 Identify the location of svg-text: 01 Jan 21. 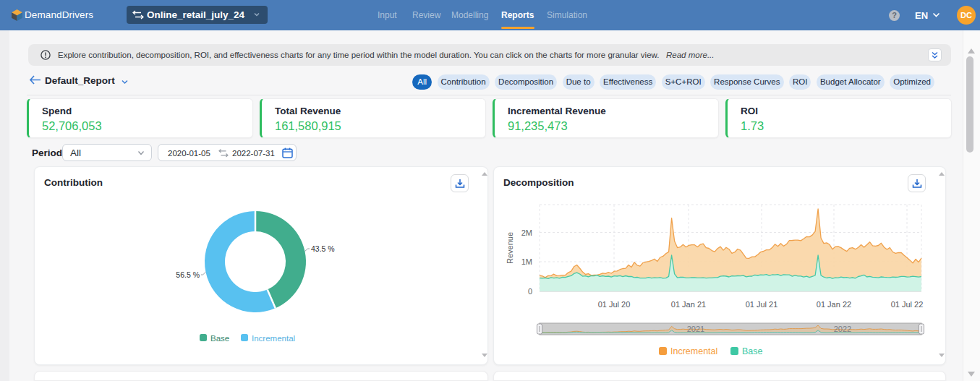
(689, 304).